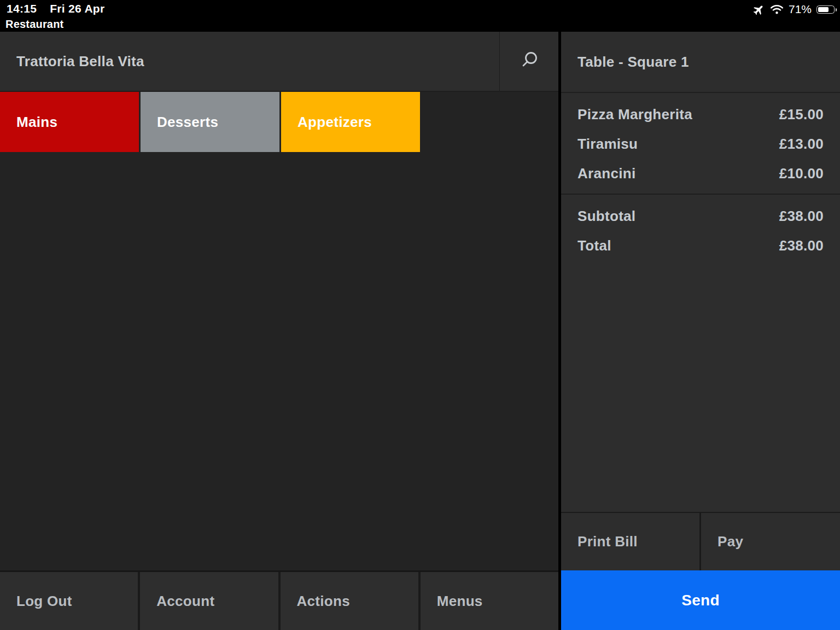  Describe the element at coordinates (529, 61) in the screenshot. I see `magnifier-icon` at that location.